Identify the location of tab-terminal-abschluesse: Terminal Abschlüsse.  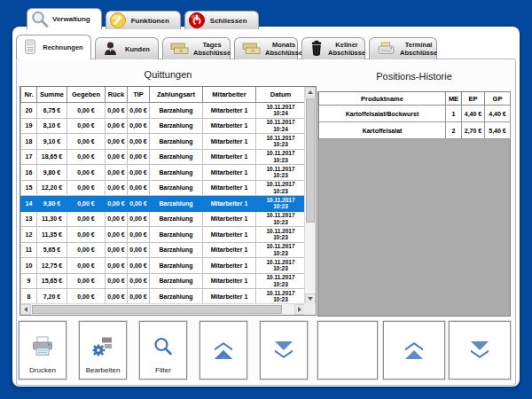
(403, 48).